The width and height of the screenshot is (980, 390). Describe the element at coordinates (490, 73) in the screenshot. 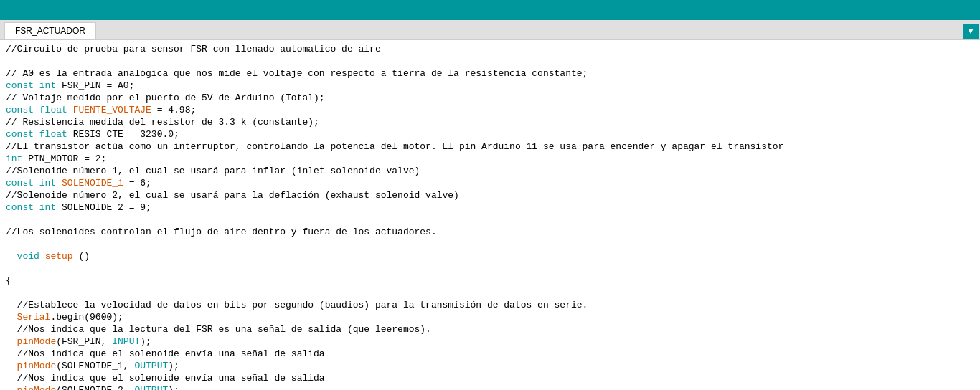

I see `code-line: // A0 es la entrada analógica que nos mi…` at that location.